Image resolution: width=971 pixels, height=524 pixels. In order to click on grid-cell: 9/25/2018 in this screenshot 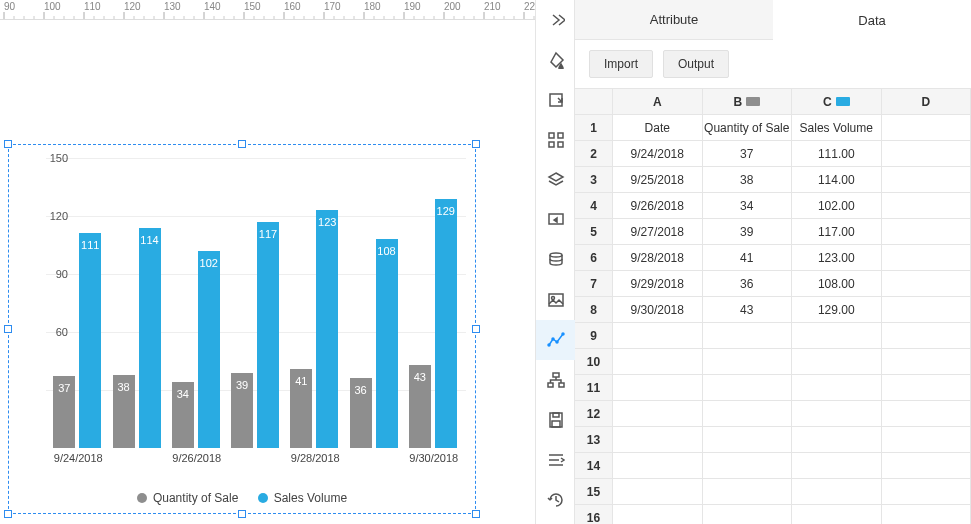, I will do `click(658, 180)`.